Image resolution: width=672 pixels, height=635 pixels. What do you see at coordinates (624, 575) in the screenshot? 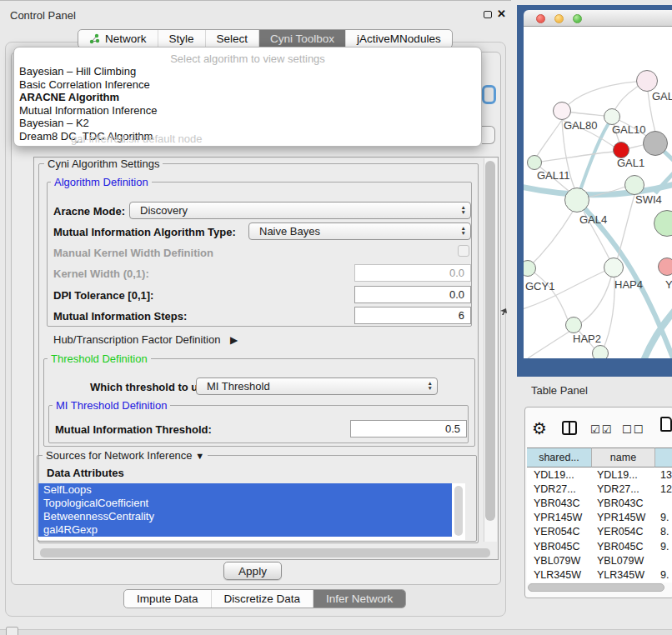
I see `table-cell: YLR345W` at bounding box center [624, 575].